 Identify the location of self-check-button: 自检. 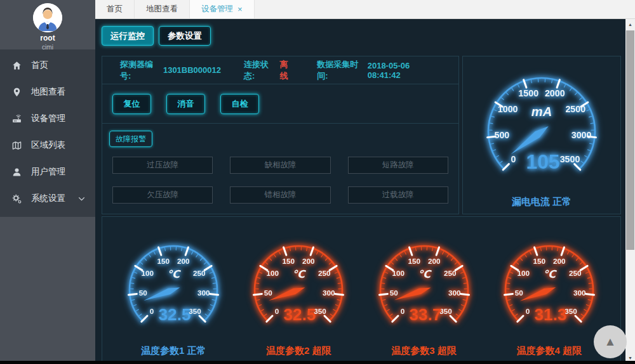
(240, 104).